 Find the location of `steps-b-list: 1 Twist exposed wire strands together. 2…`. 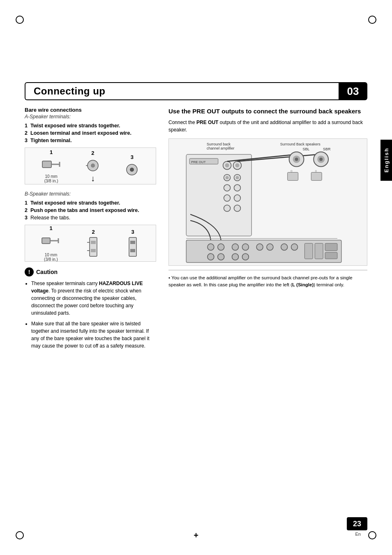

steps-b-list: 1 Twist exposed wire strands together. 2… is located at coordinates (90, 210).